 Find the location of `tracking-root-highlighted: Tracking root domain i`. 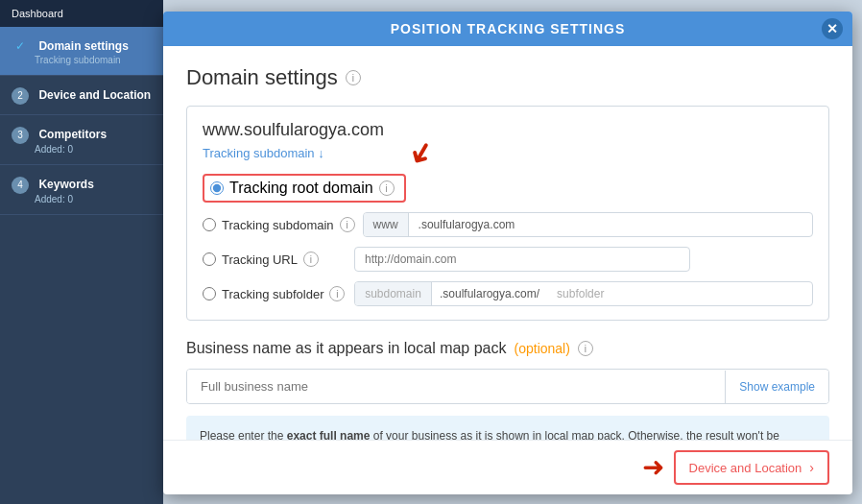

tracking-root-highlighted: Tracking root domain i is located at coordinates (304, 188).